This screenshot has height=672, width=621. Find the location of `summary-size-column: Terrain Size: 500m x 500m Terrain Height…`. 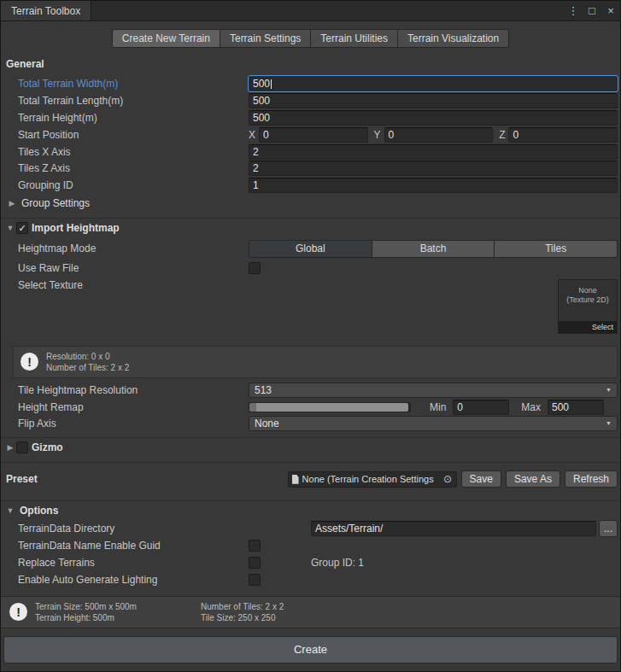

summary-size-column: Terrain Size: 500m x 500m Terrain Height… is located at coordinates (114, 612).